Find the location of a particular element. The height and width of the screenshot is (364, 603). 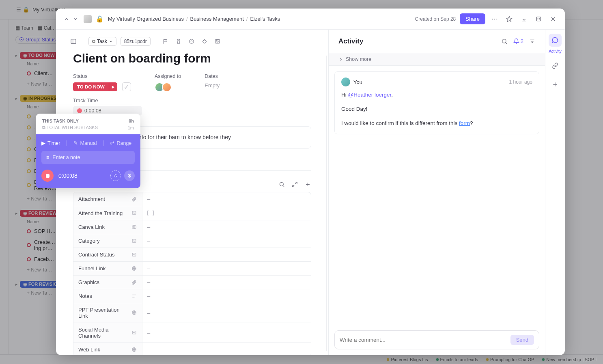

cf-name: Category is located at coordinates (89, 241).